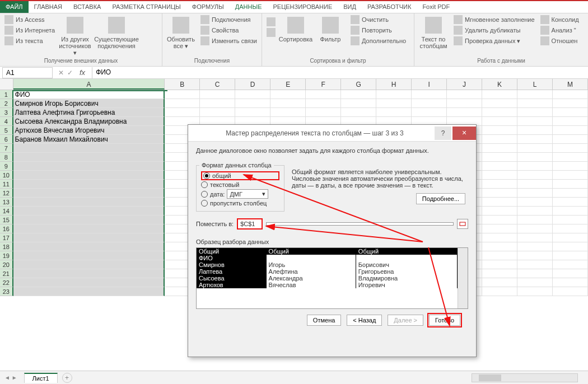 This screenshot has height=384, width=588. Describe the element at coordinates (324, 84) in the screenshot. I see `col-header: F` at that location.